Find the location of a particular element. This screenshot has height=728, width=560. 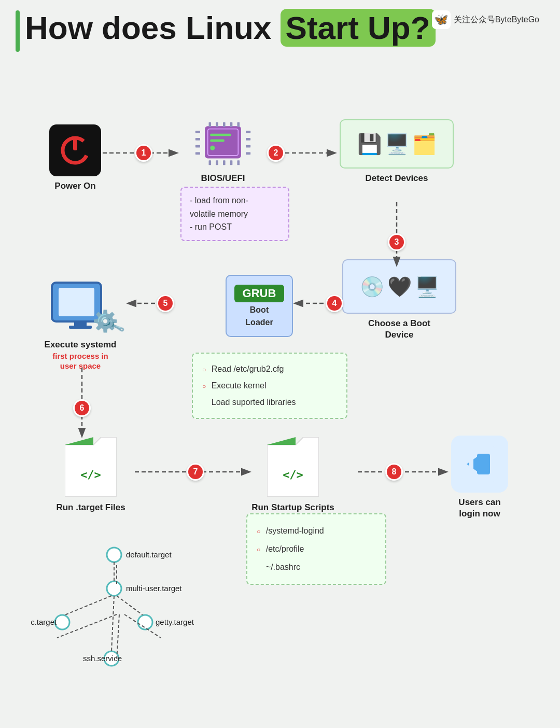

step-4-circle: 4 is located at coordinates (334, 303).